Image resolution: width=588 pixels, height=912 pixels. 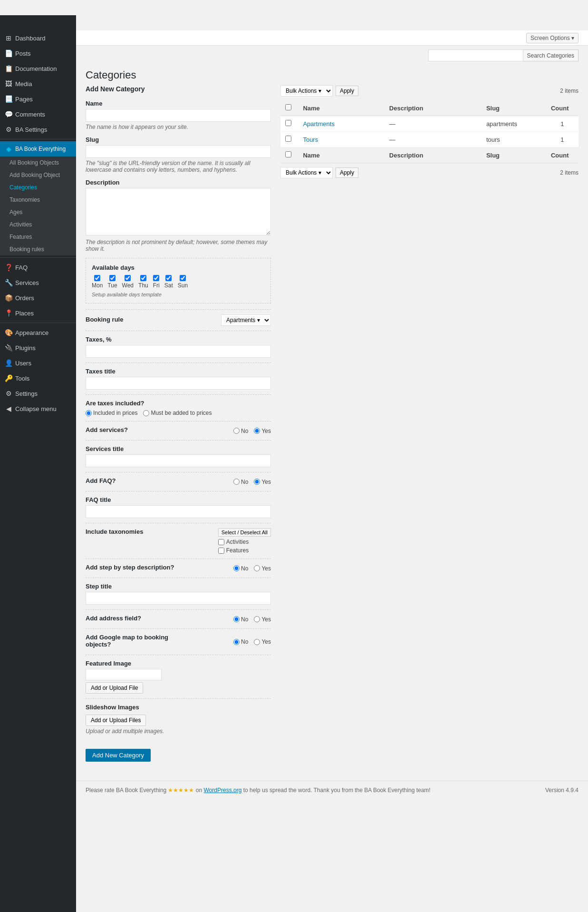 What do you see at coordinates (168, 278) in the screenshot?
I see `day-sat-checkbox` at bounding box center [168, 278].